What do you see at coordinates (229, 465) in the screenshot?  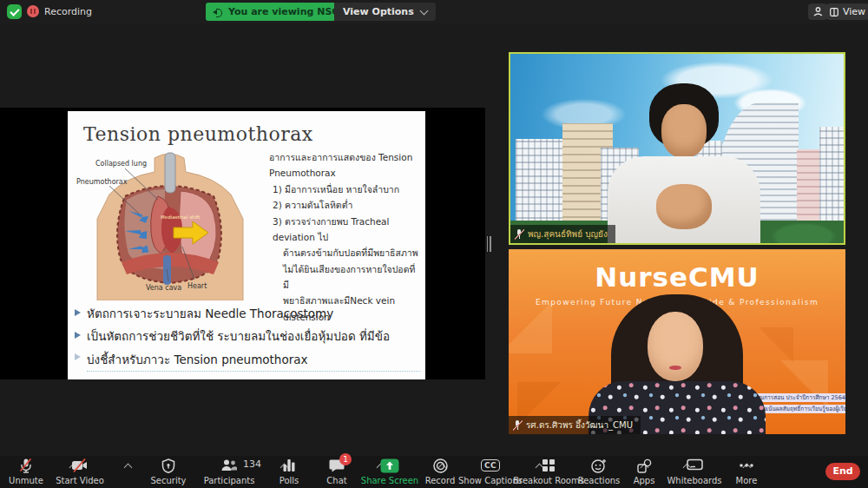 I see `participants-icon: 134` at bounding box center [229, 465].